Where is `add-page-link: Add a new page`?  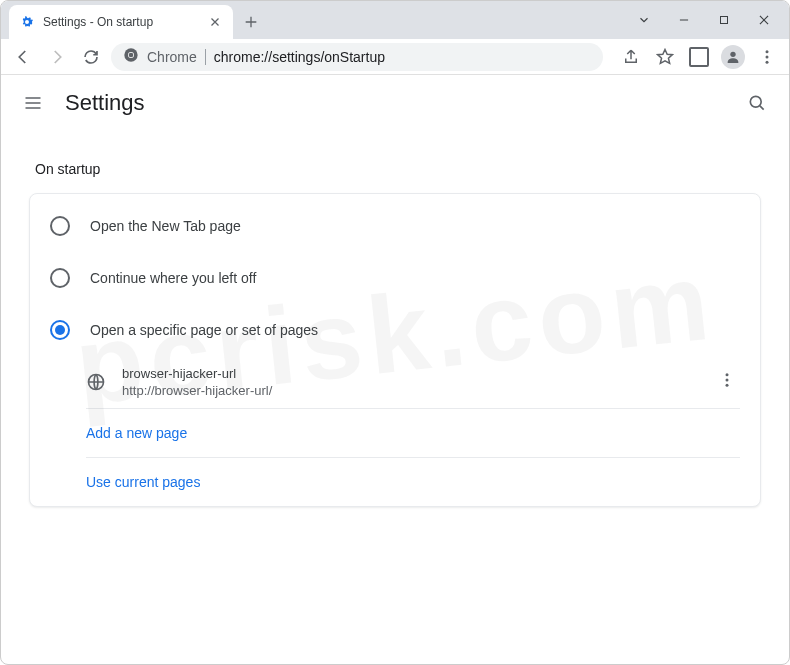
add-page-link: Add a new page is located at coordinates (423, 433).